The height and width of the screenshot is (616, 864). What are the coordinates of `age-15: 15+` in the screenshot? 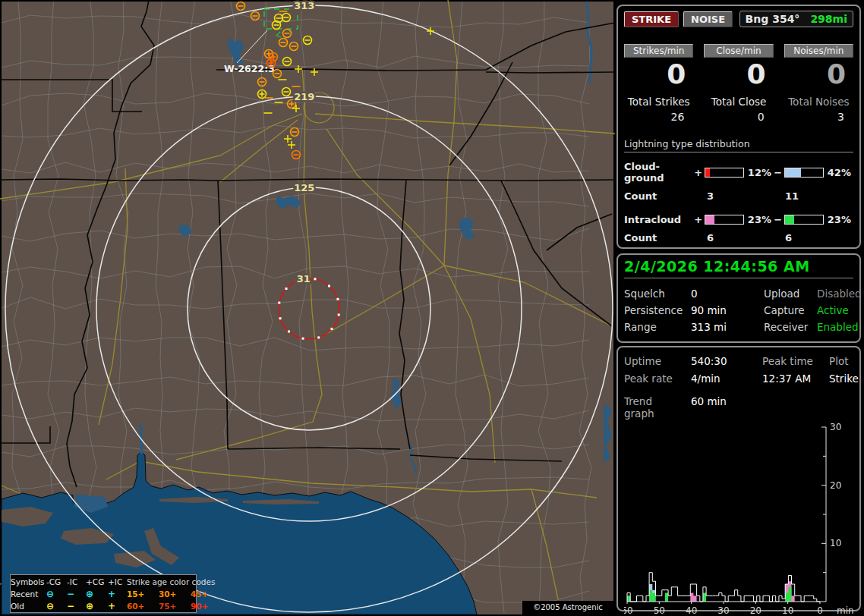 It's located at (143, 594).